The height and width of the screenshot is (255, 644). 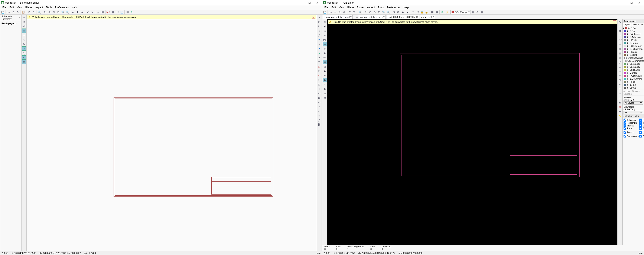 I want to click on outline-track-icon: ═, so click(x=325, y=75).